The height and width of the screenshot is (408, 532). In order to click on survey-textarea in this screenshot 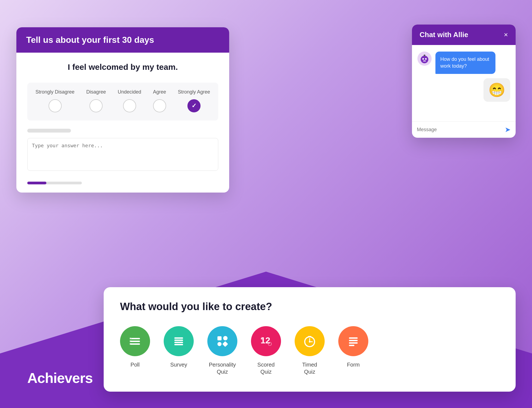, I will do `click(123, 154)`.